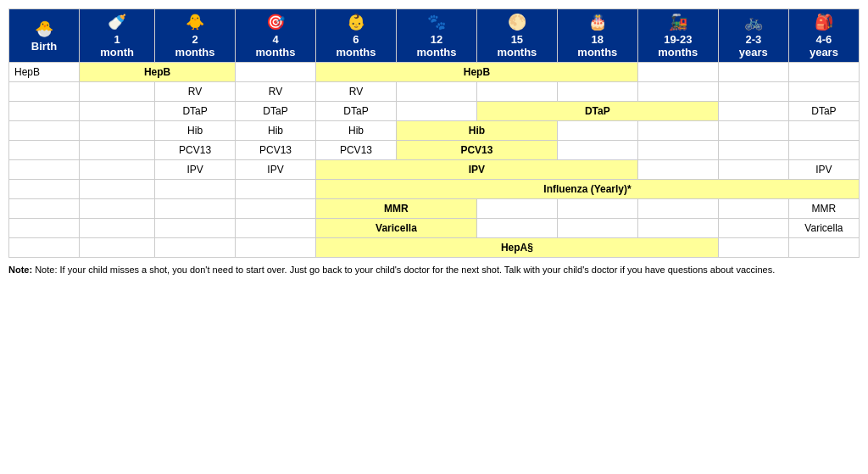  What do you see at coordinates (434, 229) in the screenshot?
I see `varicella-row: Varicella Varicella` at bounding box center [434, 229].